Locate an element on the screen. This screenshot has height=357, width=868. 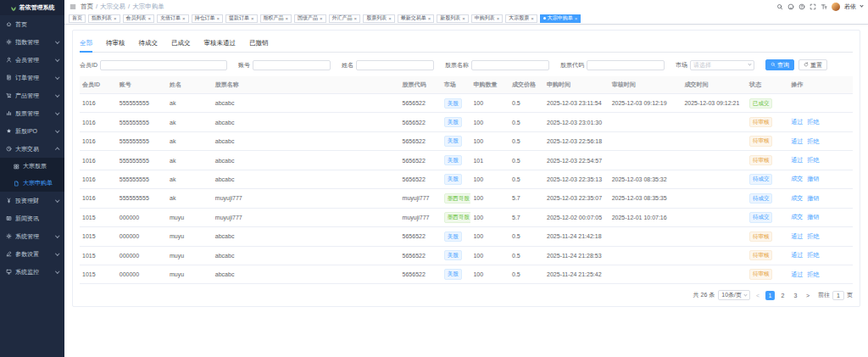
sidebar-item-news: 新闻资讯 is located at coordinates (32, 219).